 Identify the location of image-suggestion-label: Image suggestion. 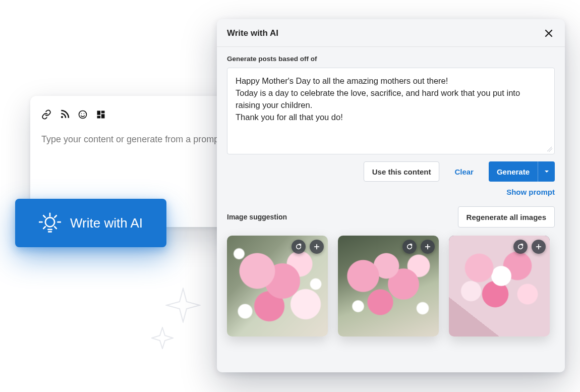
(257, 217).